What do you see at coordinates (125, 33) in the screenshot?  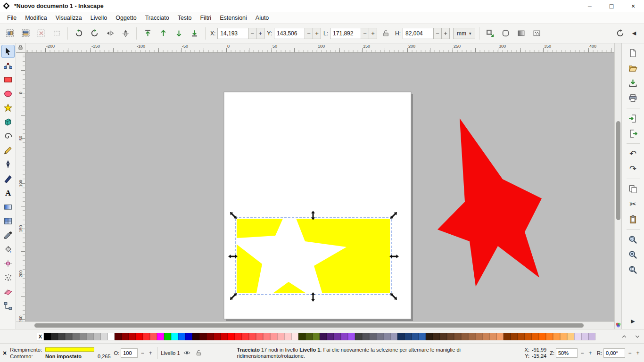 I see `flip-vertical-button` at bounding box center [125, 33].